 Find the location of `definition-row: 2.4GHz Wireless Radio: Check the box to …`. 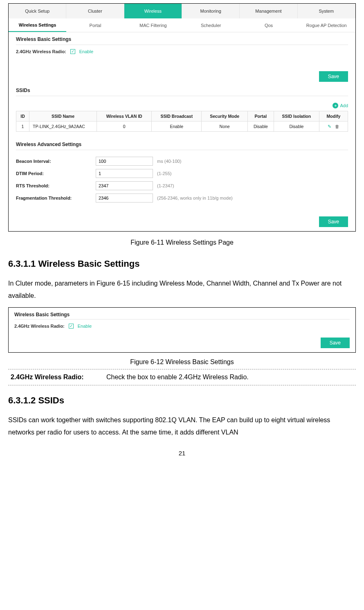

definition-row: 2.4GHz Wireless Radio: Check the box to … is located at coordinates (182, 377).